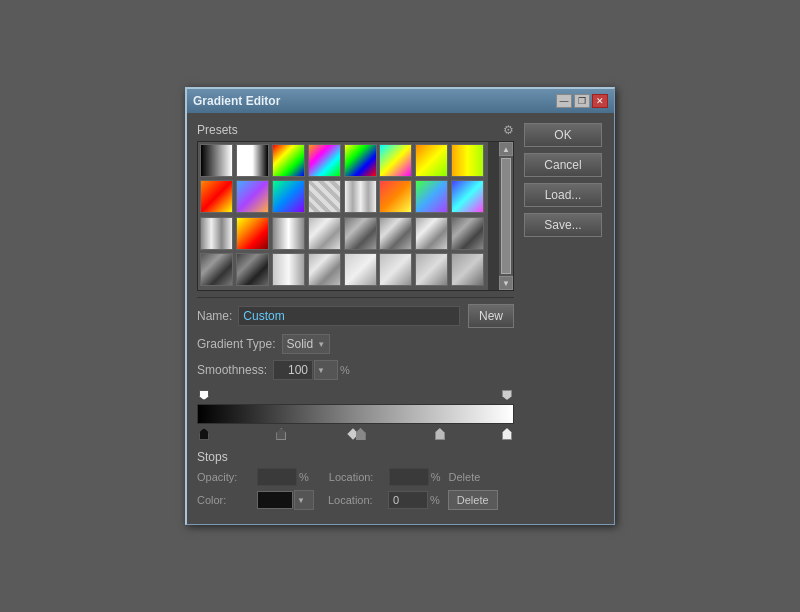  What do you see at coordinates (356, 480) in the screenshot?
I see `stops-section: Stops Opacity: % Location: % Delete Colo…` at bounding box center [356, 480].